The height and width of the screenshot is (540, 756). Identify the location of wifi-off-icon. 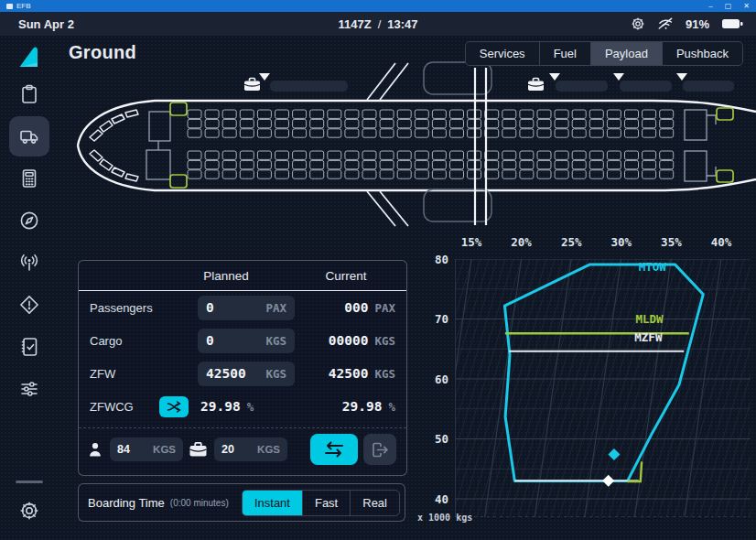
(665, 24).